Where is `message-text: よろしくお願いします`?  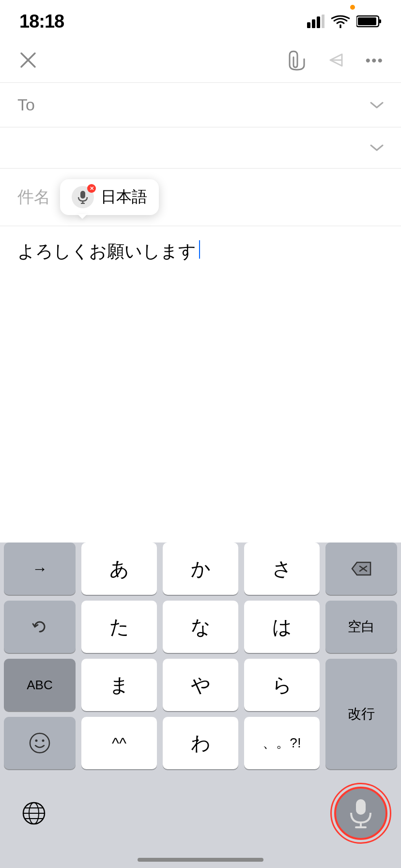
message-text: よろしくお願いします is located at coordinates (107, 251).